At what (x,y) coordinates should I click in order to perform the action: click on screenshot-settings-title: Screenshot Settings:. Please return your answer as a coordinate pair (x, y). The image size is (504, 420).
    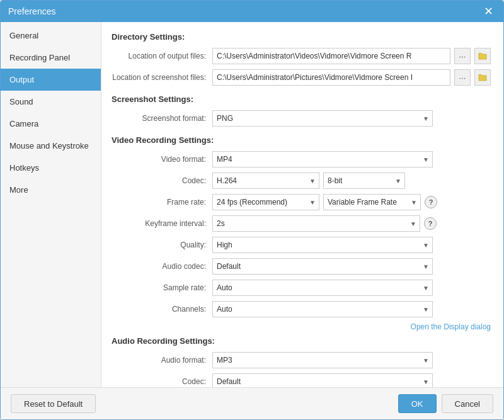
    Looking at the image, I should click on (301, 99).